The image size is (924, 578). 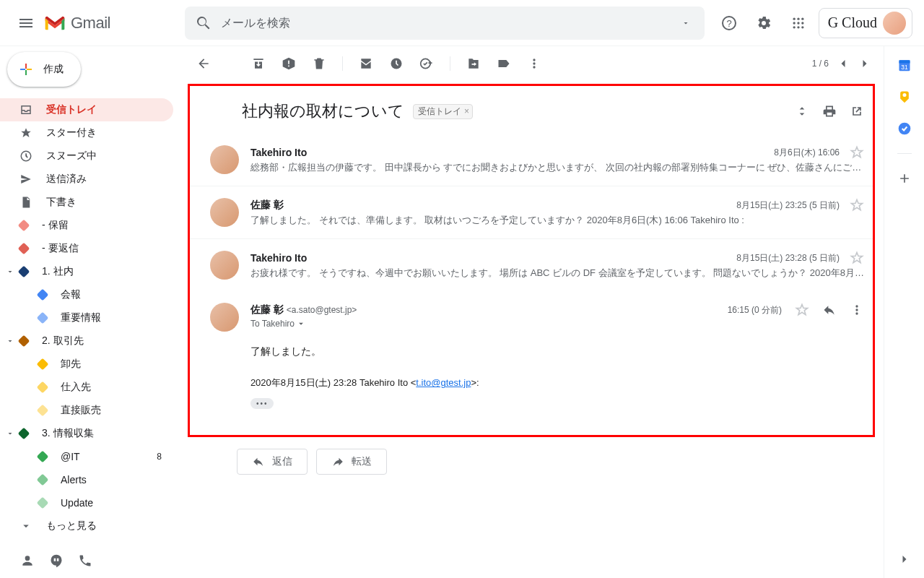 What do you see at coordinates (87, 156) in the screenshot?
I see `sidebar-item-2: スヌーズ中` at bounding box center [87, 156].